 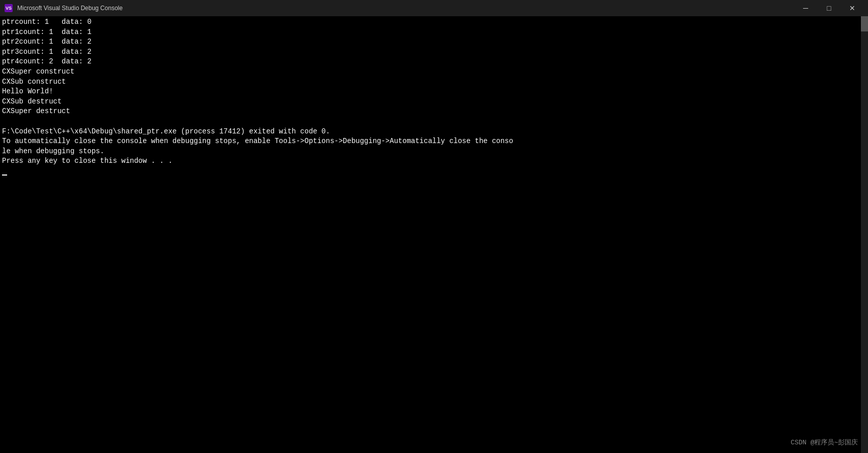 What do you see at coordinates (829, 8) in the screenshot?
I see `window-controls: ─ □ ✕` at bounding box center [829, 8].